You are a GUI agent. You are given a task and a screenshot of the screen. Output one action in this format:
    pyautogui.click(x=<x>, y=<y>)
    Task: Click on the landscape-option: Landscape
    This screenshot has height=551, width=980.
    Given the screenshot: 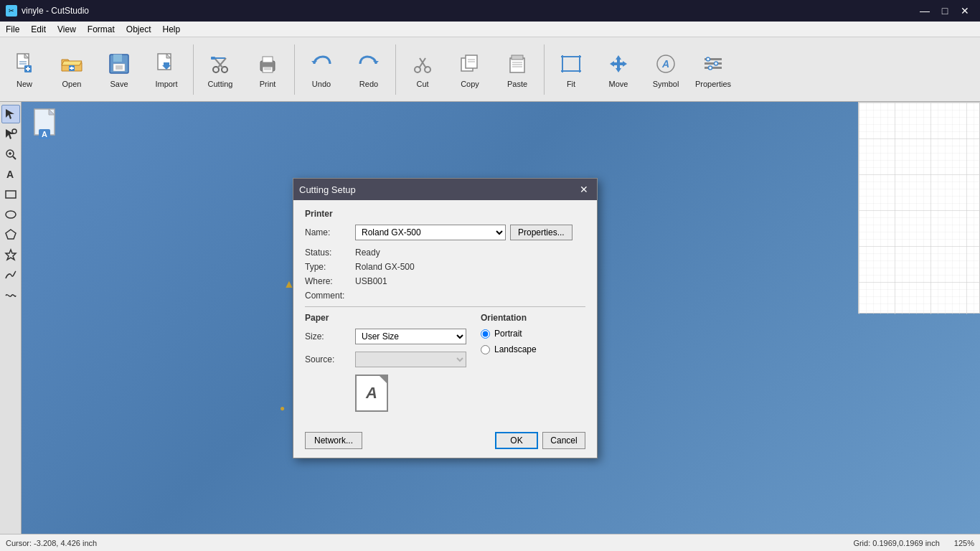 What is the action you would take?
    pyautogui.click(x=533, y=349)
    